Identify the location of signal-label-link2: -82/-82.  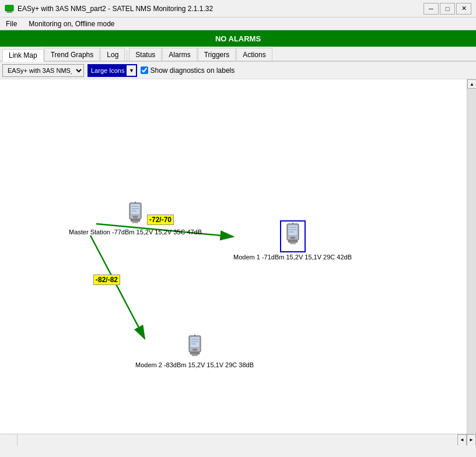
(107, 280).